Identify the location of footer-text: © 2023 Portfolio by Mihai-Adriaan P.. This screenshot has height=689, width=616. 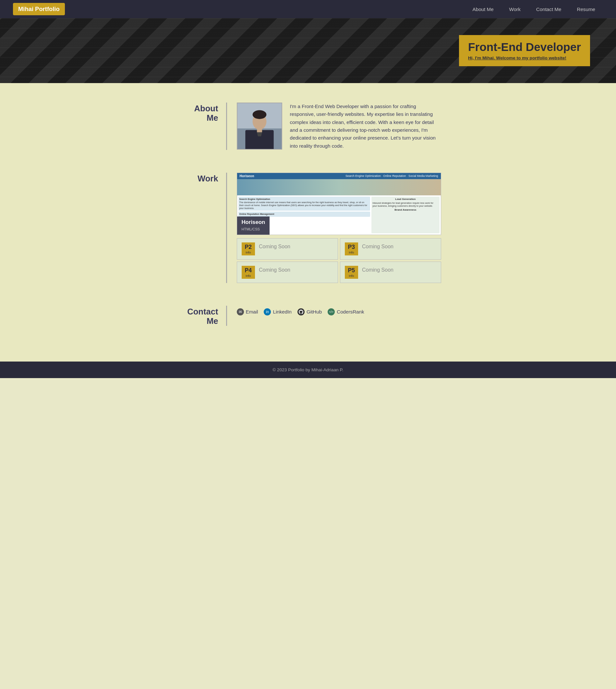
(308, 370).